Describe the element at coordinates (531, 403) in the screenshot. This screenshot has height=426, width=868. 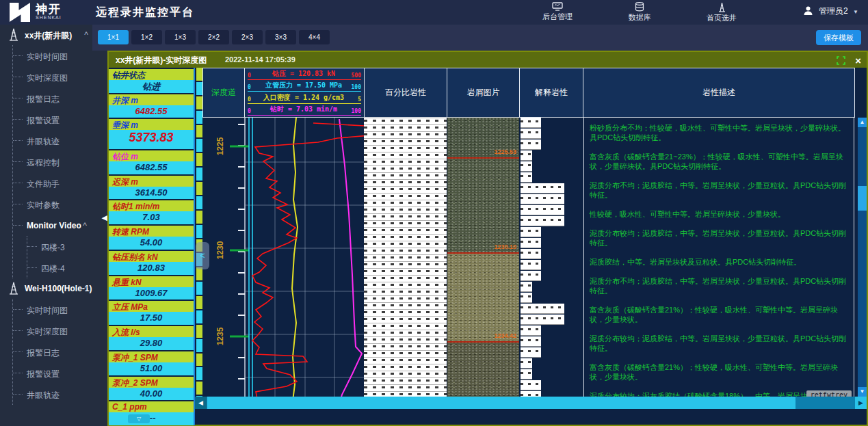
I see `horizontal-scrollbar: ◀ ▶` at that location.